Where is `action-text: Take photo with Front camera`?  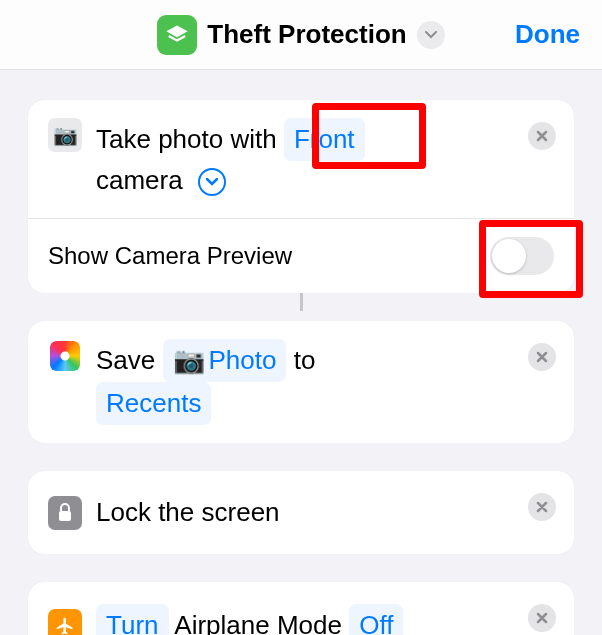 action-text: Take photo with Front camera is located at coordinates (325, 159).